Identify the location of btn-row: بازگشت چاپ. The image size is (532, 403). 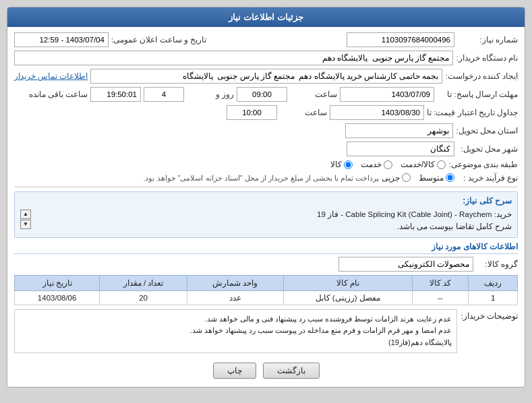
(266, 370).